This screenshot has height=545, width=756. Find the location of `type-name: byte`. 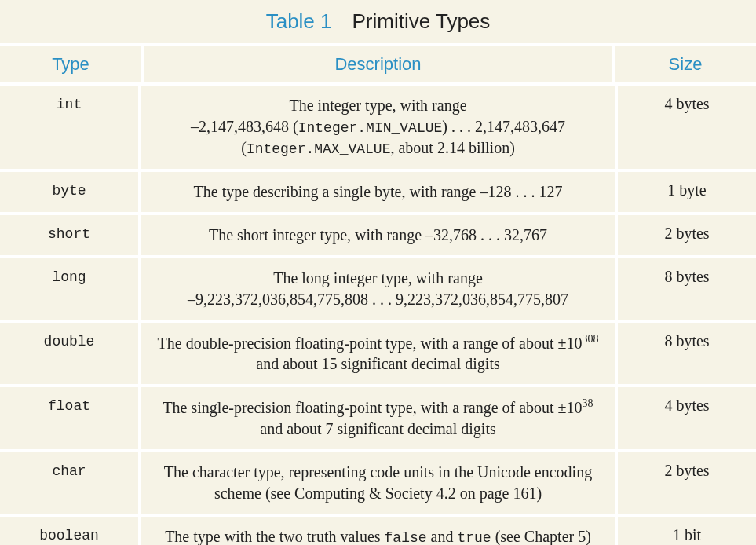

type-name: byte is located at coordinates (69, 192).